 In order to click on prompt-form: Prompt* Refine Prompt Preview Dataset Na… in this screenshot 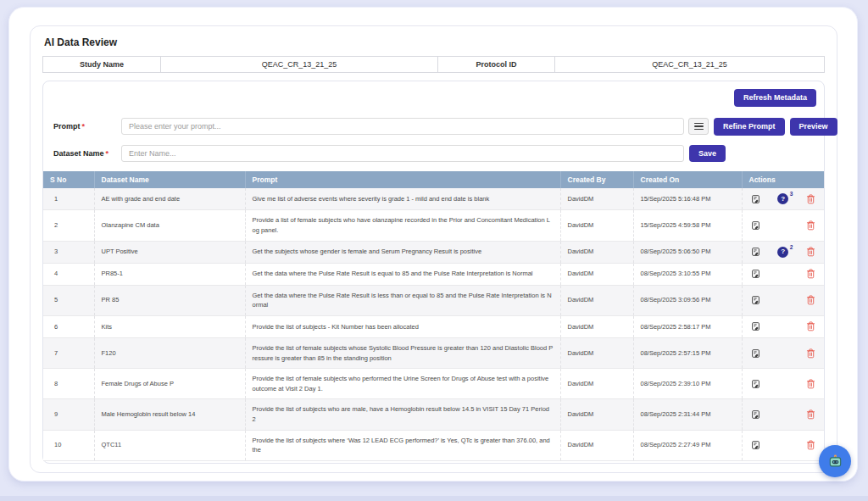, I will do `click(434, 135)`.